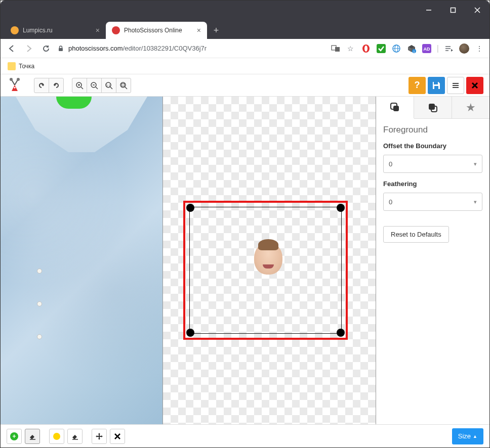 Image resolution: width=490 pixels, height=448 pixels. Describe the element at coordinates (245, 29) in the screenshot. I see `browser-tabstrip: Lumpics.ru × PhotoScissors Online × +` at that location.